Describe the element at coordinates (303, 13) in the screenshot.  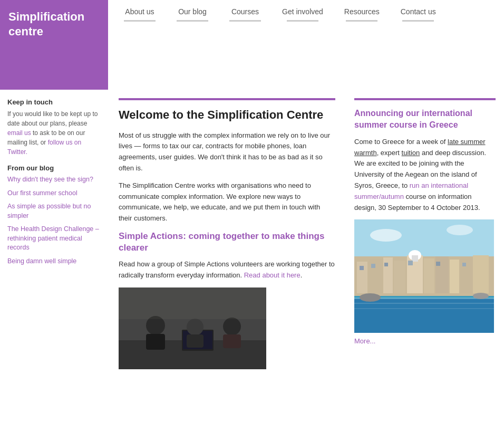
I see `nav-item-get-involved: Get involved` at that location.